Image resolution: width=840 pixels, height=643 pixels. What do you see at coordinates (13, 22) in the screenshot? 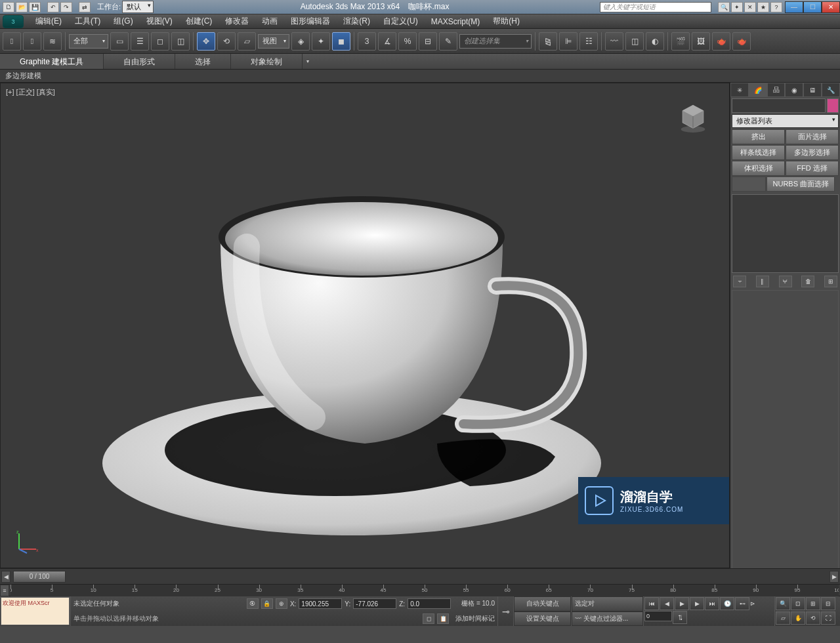
I see `app-menu-icon: 3` at bounding box center [13, 22].